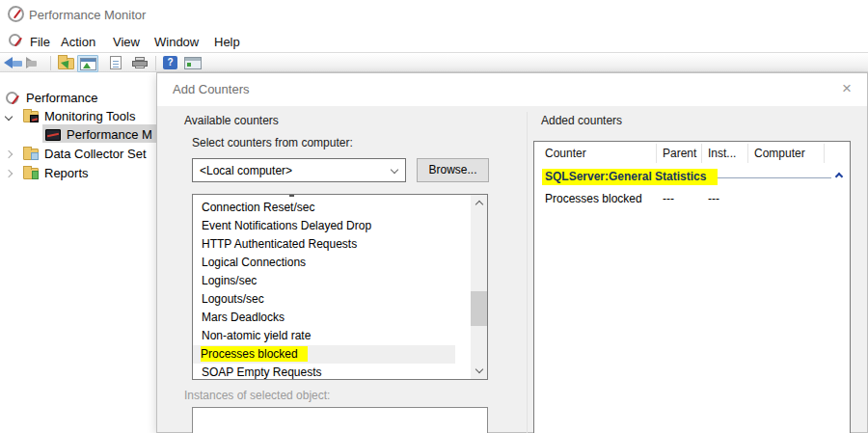 This screenshot has height=433, width=868. Describe the element at coordinates (14, 64) in the screenshot. I see `back-icon` at that location.